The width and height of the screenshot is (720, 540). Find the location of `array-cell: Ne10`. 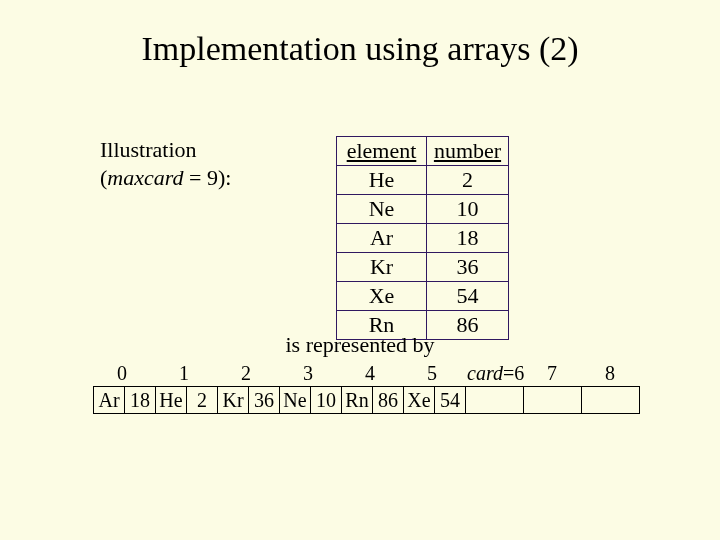

array-cell: Ne10 is located at coordinates (311, 400).